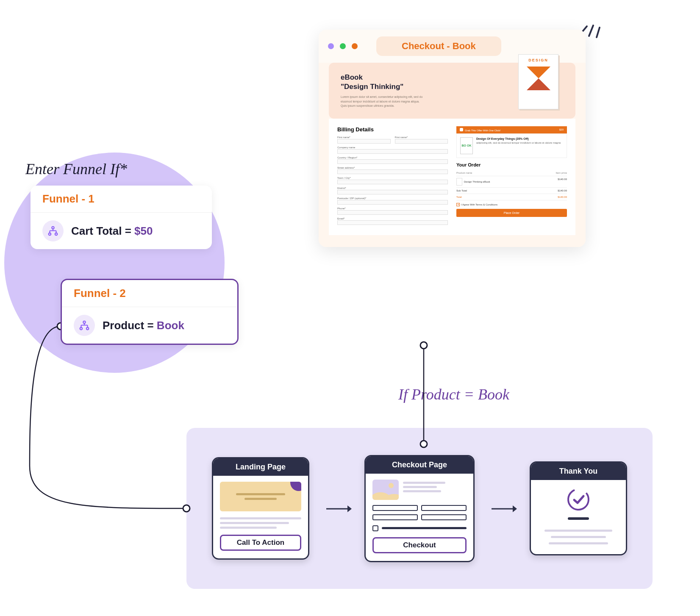  What do you see at coordinates (519, 139) in the screenshot?
I see `offer-title: Design Of Everyday Things (20% Off)` at bounding box center [519, 139].